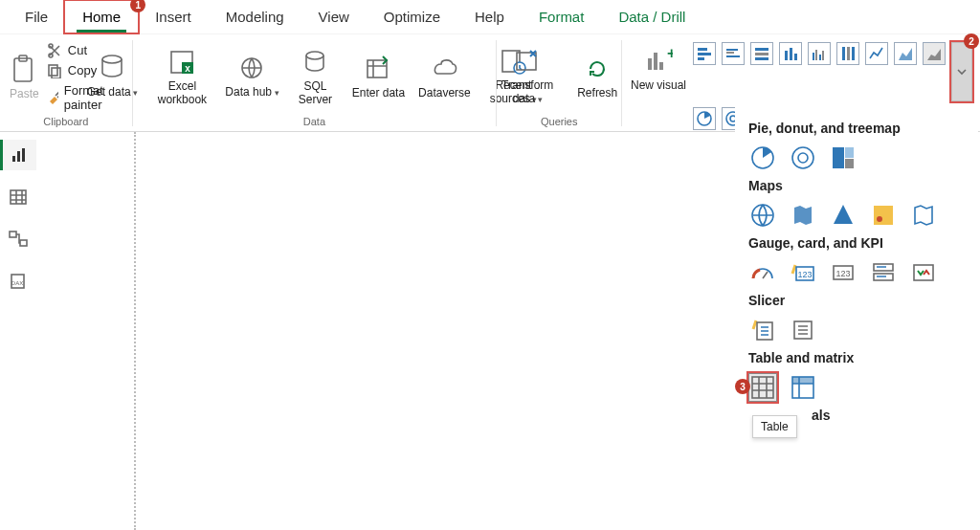 The height and width of the screenshot is (530, 980). I want to click on sql-server-button: SQL Server, so click(315, 75).